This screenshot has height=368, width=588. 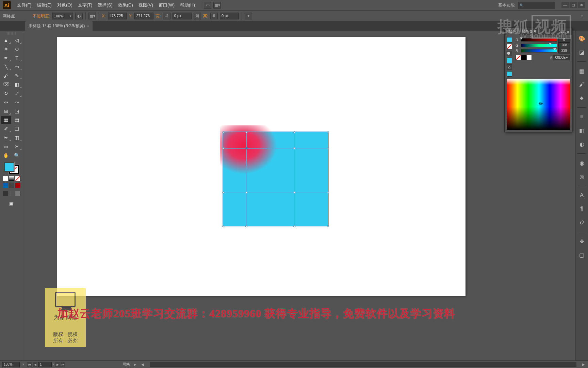 What do you see at coordinates (17, 102) in the screenshot?
I see `free-transform-tool` at bounding box center [17, 102].